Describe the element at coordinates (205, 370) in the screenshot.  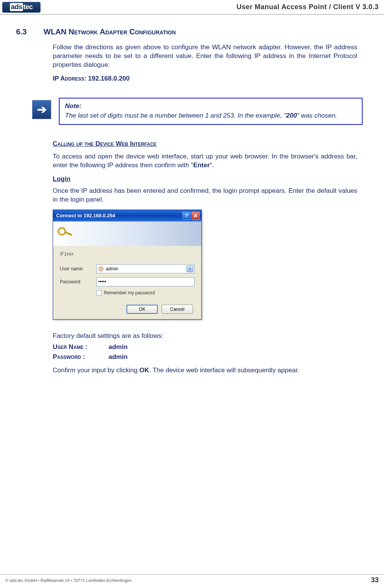
I see `confirm-paragraph: Confirm your input by clicking OK. The d…` at that location.